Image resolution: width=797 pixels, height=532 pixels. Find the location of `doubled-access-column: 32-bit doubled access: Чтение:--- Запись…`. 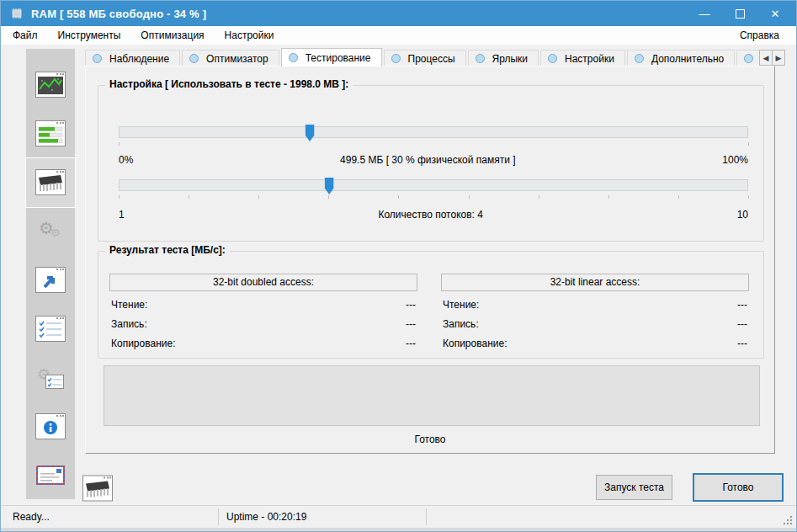

doubled-access-column: 32-bit doubled access: Чтение:--- Запись… is located at coordinates (263, 311).